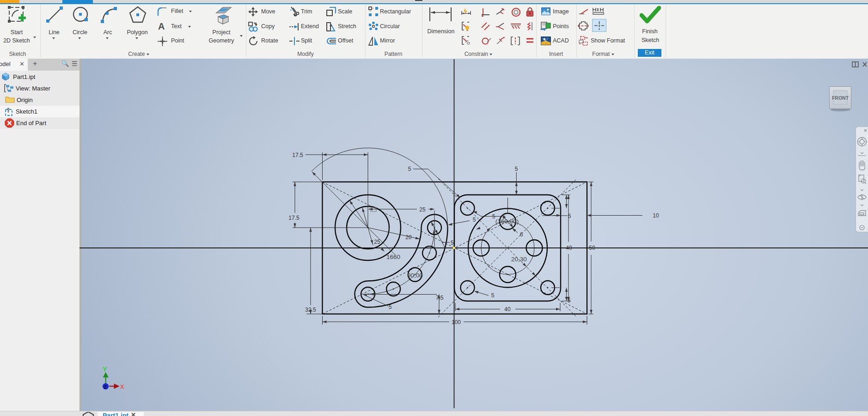  I want to click on svg-text: X, so click(122, 387).